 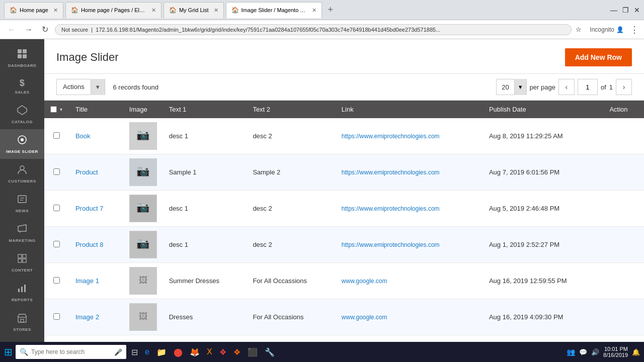 What do you see at coordinates (567, 87) in the screenshot?
I see `prev-page-button: ‹` at bounding box center [567, 87].